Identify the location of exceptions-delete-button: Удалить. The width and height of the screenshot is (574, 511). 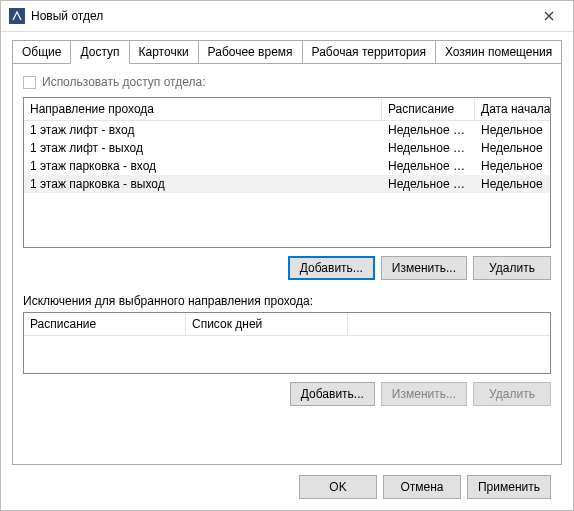
(512, 394).